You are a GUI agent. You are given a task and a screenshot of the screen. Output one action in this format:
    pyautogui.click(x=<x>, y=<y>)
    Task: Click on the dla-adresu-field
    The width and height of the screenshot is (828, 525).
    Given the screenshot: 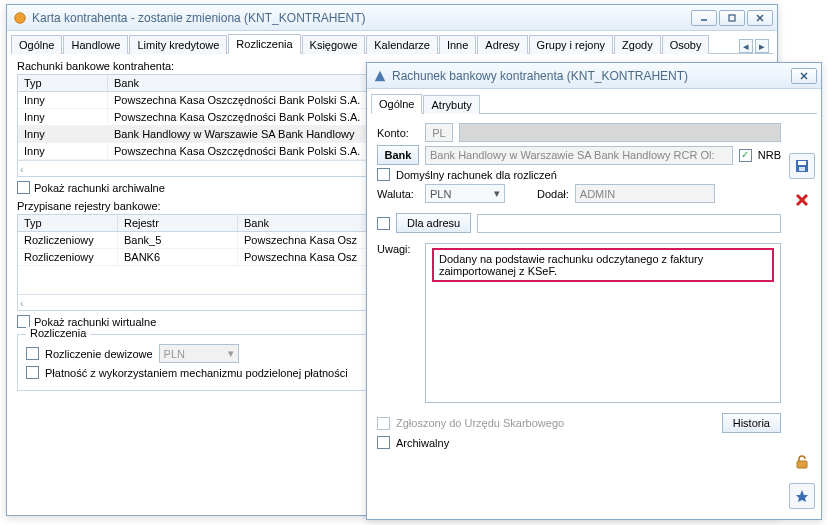 What is the action you would take?
    pyautogui.click(x=629, y=224)
    